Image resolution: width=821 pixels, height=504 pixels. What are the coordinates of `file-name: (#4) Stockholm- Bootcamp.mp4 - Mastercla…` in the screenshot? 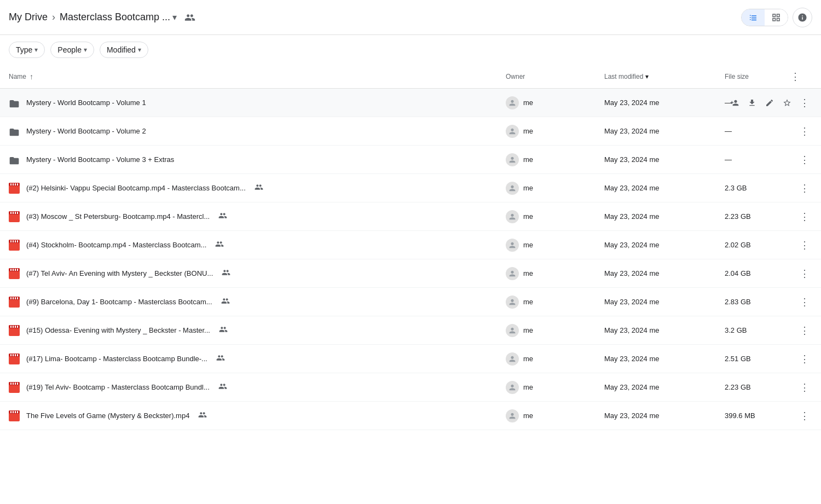 It's located at (116, 245).